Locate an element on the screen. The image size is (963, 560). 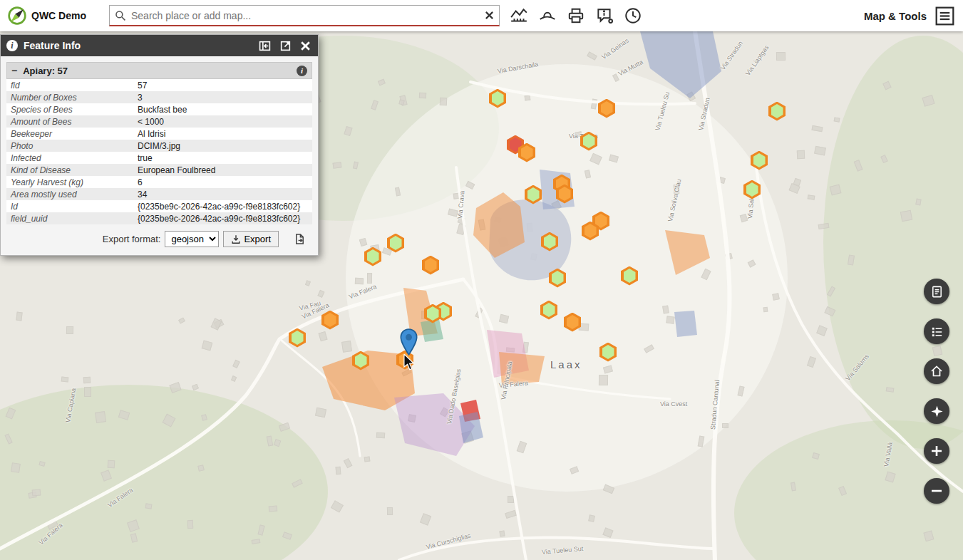
export-all-button is located at coordinates (299, 239).